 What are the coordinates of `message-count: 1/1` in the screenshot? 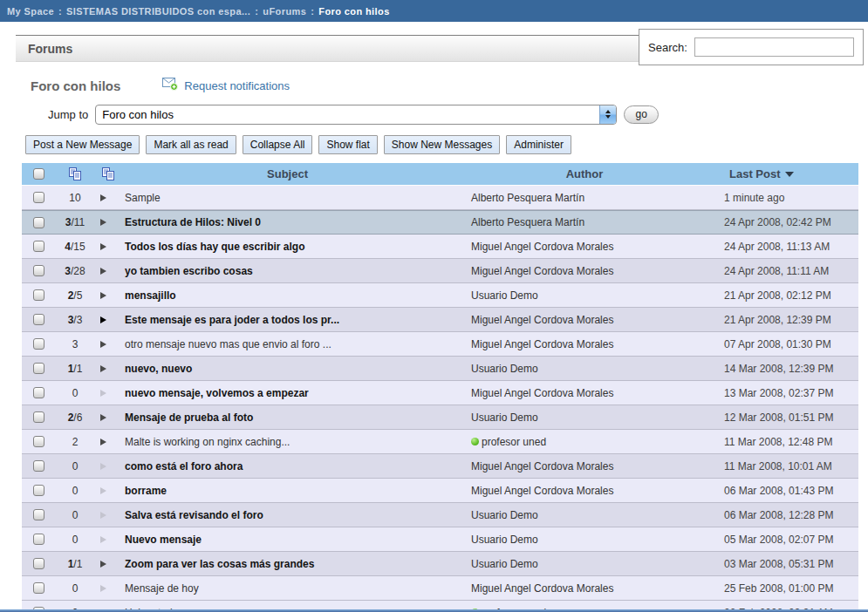 It's located at (75, 564).